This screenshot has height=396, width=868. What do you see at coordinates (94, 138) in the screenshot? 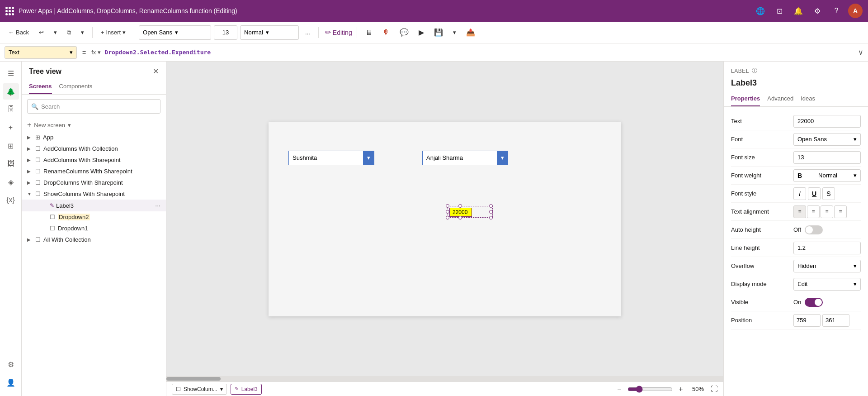
I see `tree-item-app: ▶ ⊞ App` at bounding box center [94, 138].